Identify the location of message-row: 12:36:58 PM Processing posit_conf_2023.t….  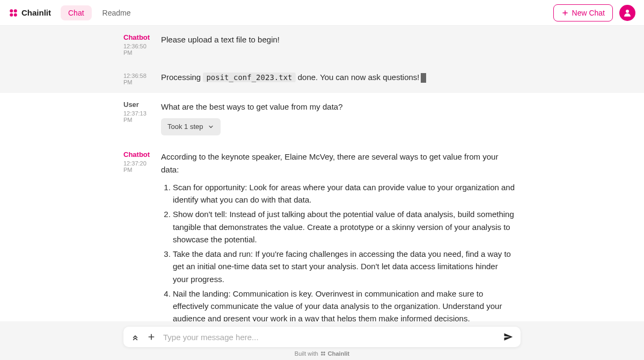
(322, 78).